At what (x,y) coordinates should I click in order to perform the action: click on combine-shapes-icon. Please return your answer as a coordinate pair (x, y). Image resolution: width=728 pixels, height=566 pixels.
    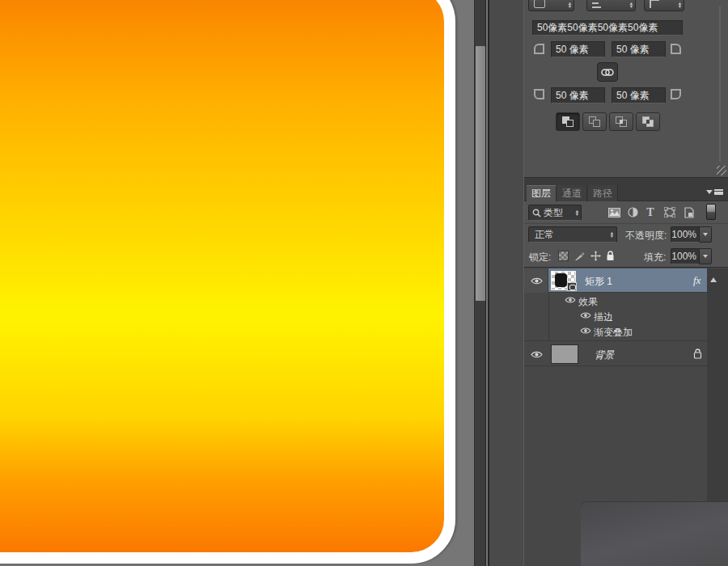
    Looking at the image, I should click on (568, 122).